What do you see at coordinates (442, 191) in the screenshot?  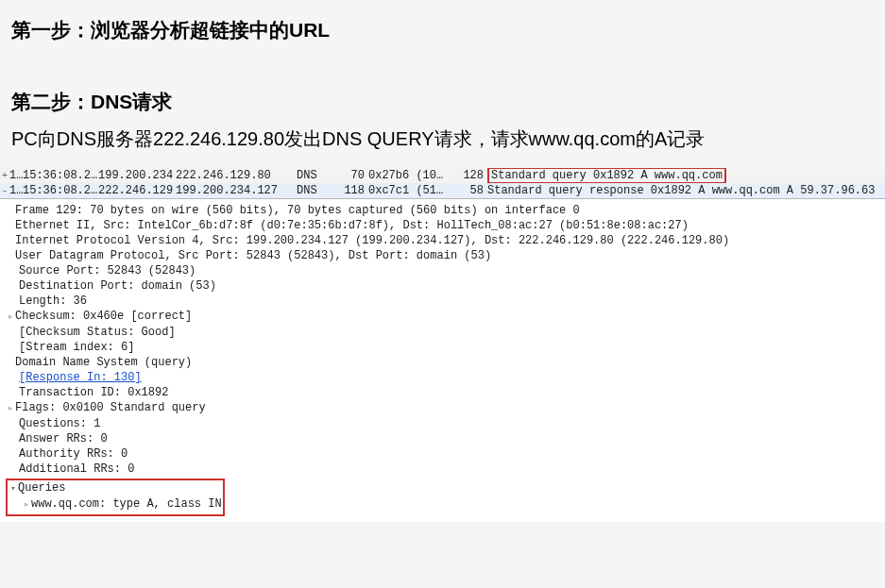 I see `packet-row: - 1… 15:36:08.2… 222.246.129.… 199.200.2…` at bounding box center [442, 191].